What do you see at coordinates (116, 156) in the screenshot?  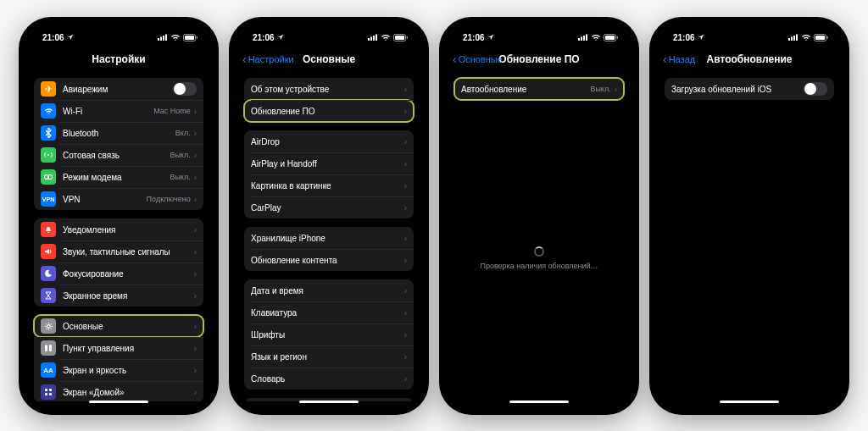 I see `row-label: Сотовая связь` at bounding box center [116, 156].